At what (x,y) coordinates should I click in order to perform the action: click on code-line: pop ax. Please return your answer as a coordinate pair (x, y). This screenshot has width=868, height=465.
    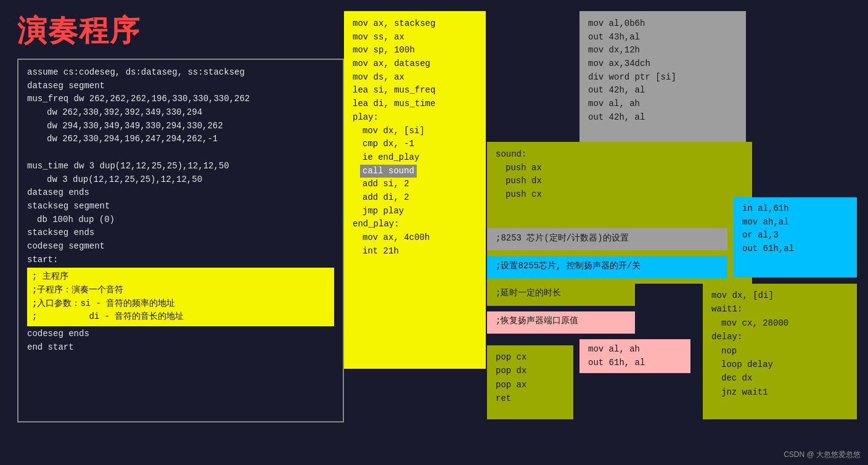
    Looking at the image, I should click on (530, 385).